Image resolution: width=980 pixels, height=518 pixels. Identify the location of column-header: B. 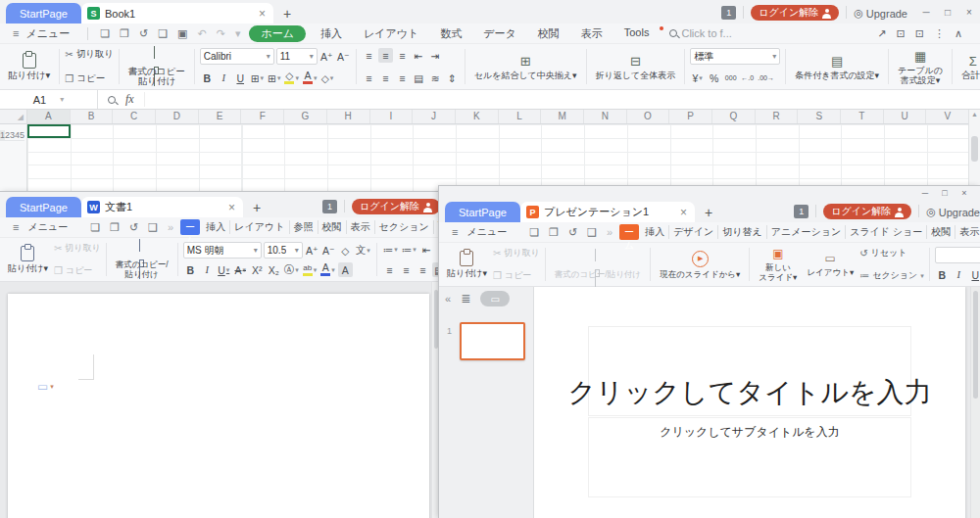
(92, 117).